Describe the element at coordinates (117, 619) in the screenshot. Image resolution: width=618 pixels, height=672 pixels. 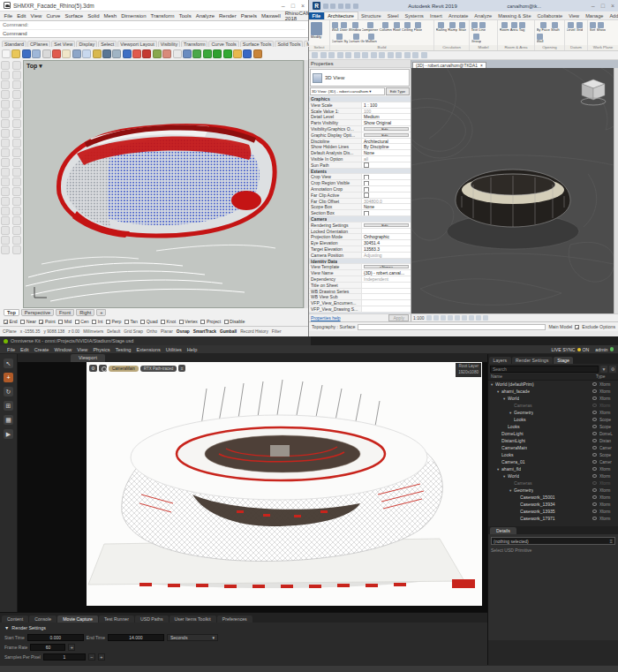
I see `panel-tab: Test Runner` at that location.